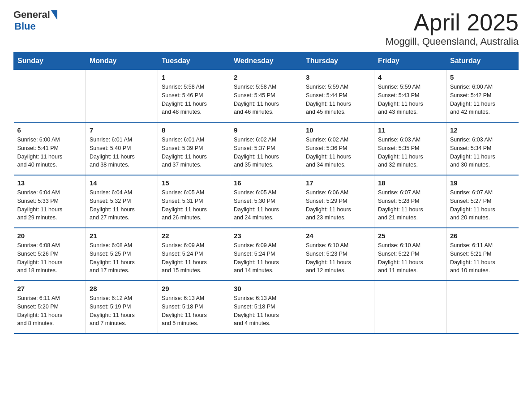  What do you see at coordinates (410, 130) in the screenshot?
I see `day-number: 11` at bounding box center [410, 130].